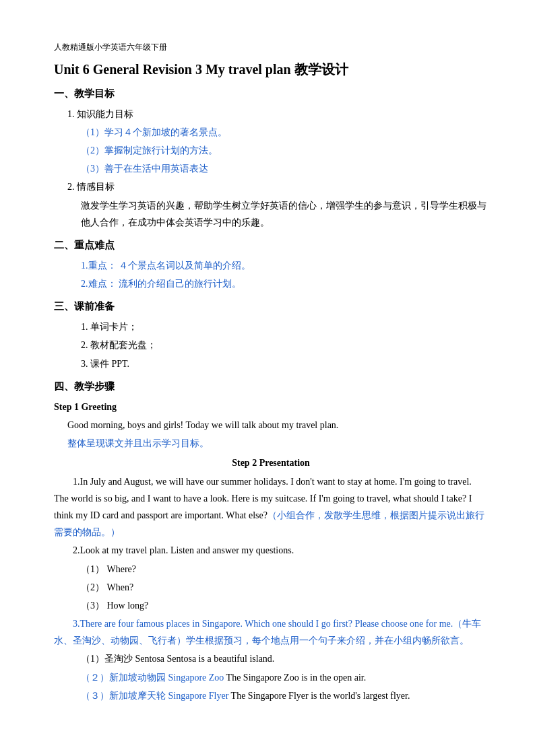 This screenshot has height=756, width=535. Describe the element at coordinates (284, 587) in the screenshot. I see `step2-q2: （2） When?` at that location.